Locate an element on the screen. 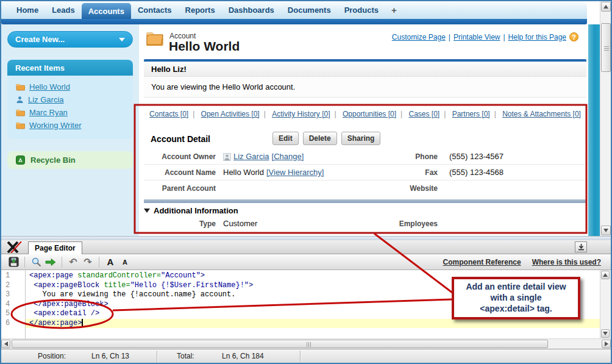 Image resolution: width=612 pixels, height=364 pixels. tab-add-plus: + is located at coordinates (394, 10).